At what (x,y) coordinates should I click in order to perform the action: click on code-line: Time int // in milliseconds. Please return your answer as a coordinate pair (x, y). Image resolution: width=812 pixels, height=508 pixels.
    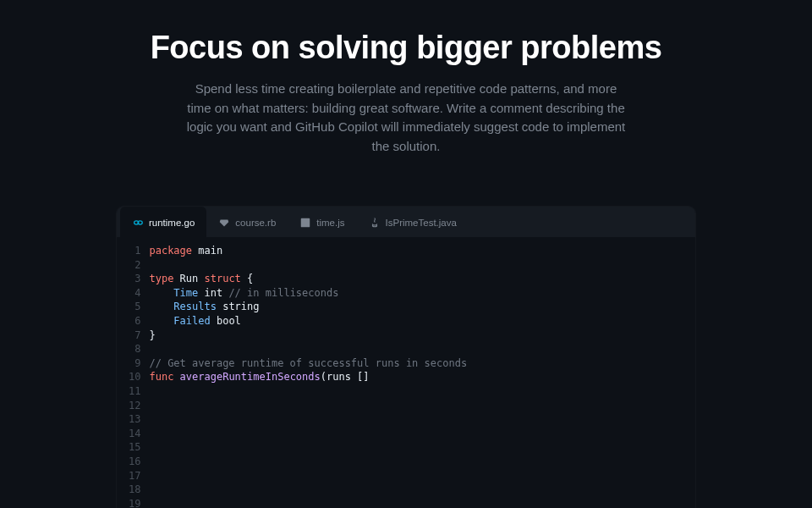
    Looking at the image, I should click on (415, 293).